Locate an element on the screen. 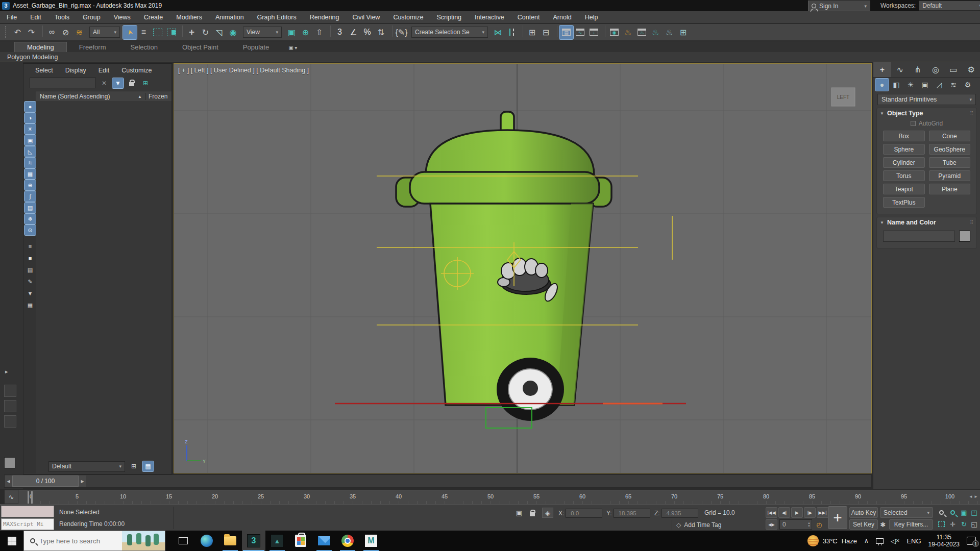 This screenshot has height=551, width=980. named-selection-sets-select: Create Selection Se▾ is located at coordinates (450, 32).